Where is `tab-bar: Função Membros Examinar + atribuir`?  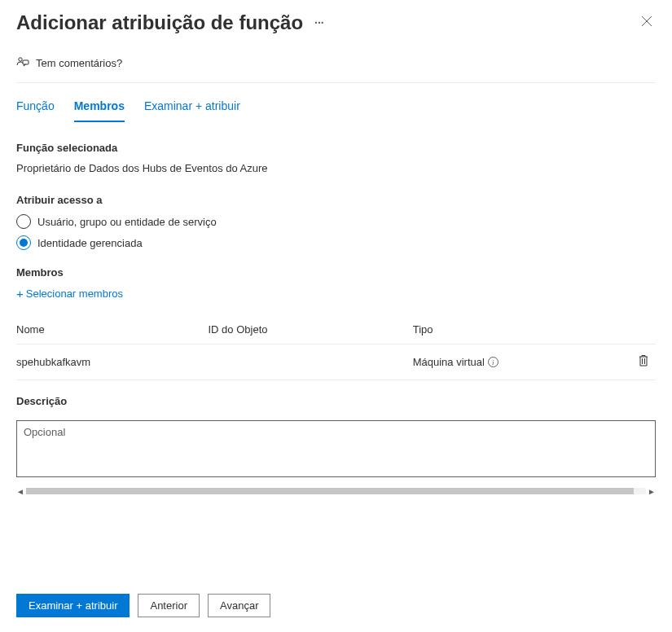 tab-bar: Função Membros Examinar + atribuir is located at coordinates (336, 103).